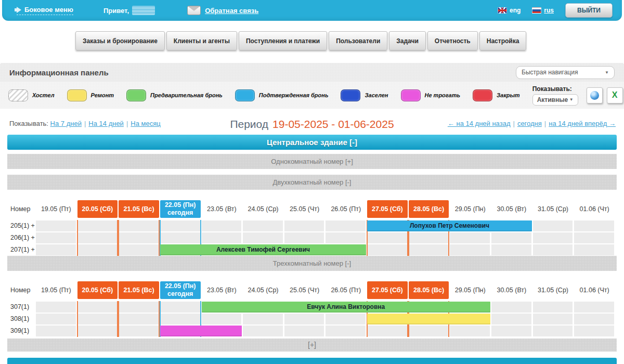  I want to click on back-14-days-link: ← на 14 дней назад, so click(479, 124).